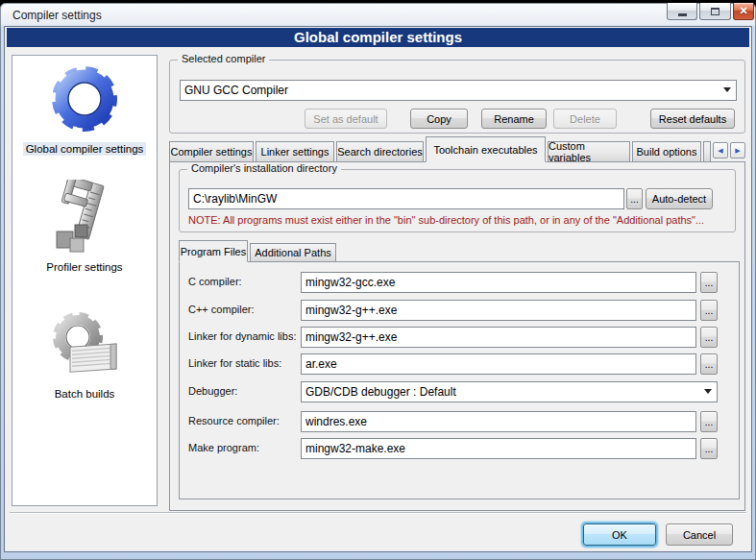  Describe the element at coordinates (346, 119) in the screenshot. I see `set-as-default-button: Set as default` at that location.